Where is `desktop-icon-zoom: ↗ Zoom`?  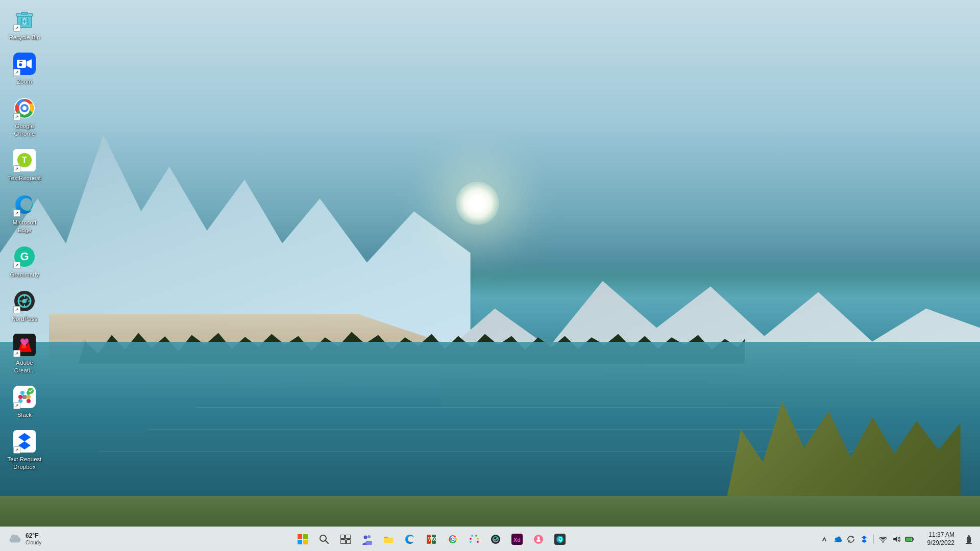 desktop-icon-zoom: ↗ Zoom is located at coordinates (24, 68).